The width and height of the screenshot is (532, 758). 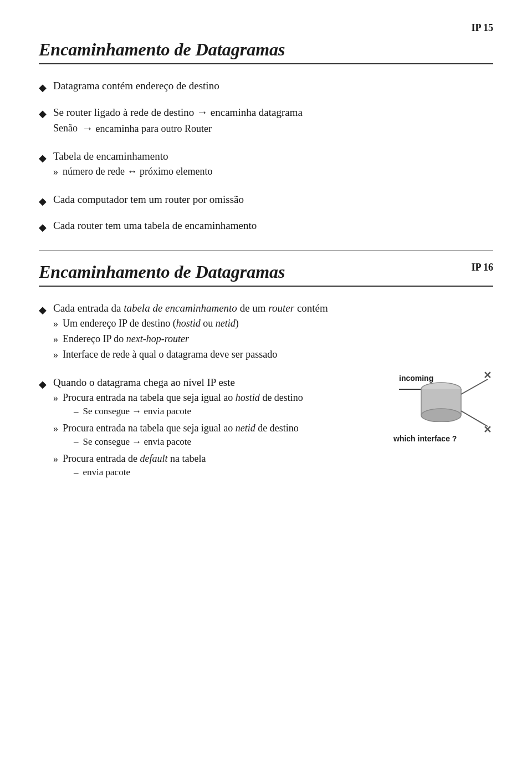 I want to click on sub-s2-6-text: Procura entrada de default na tabela, so click(x=134, y=459).